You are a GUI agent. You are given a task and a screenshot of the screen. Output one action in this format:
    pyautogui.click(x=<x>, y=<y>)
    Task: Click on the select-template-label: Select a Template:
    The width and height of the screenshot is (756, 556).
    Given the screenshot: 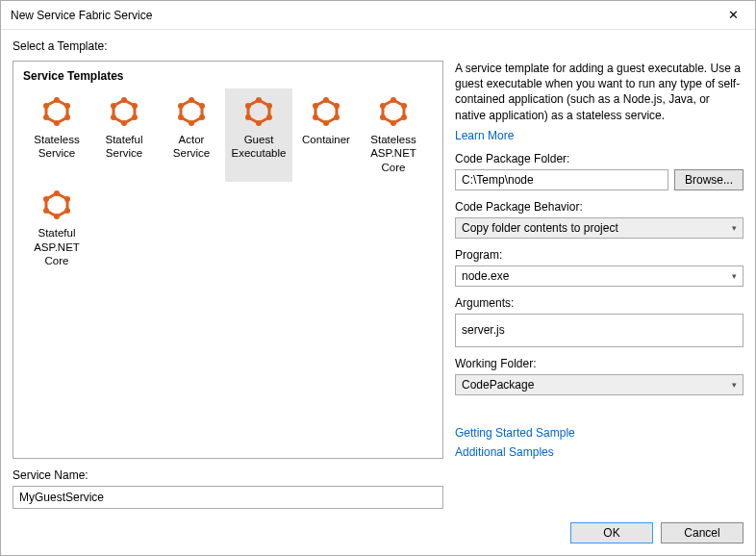 What is the action you would take?
    pyautogui.click(x=378, y=46)
    